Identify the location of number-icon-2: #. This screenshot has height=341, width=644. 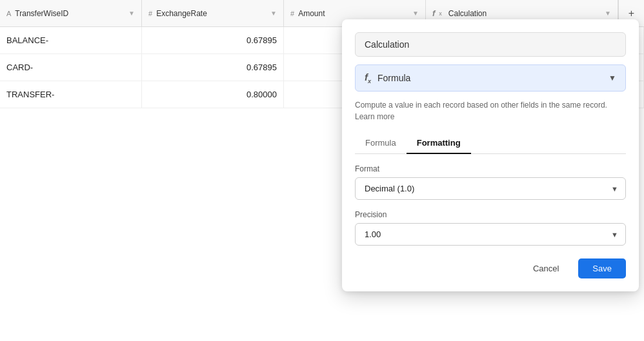
(292, 14).